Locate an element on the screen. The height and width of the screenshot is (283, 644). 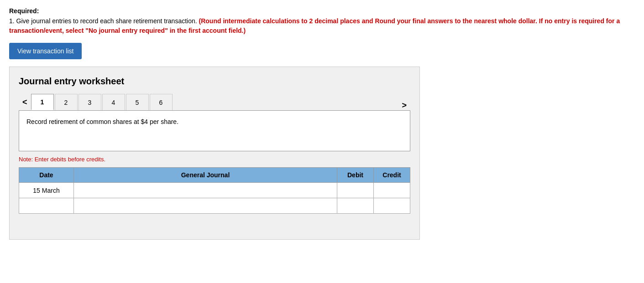
tab-2: 2 is located at coordinates (66, 102).